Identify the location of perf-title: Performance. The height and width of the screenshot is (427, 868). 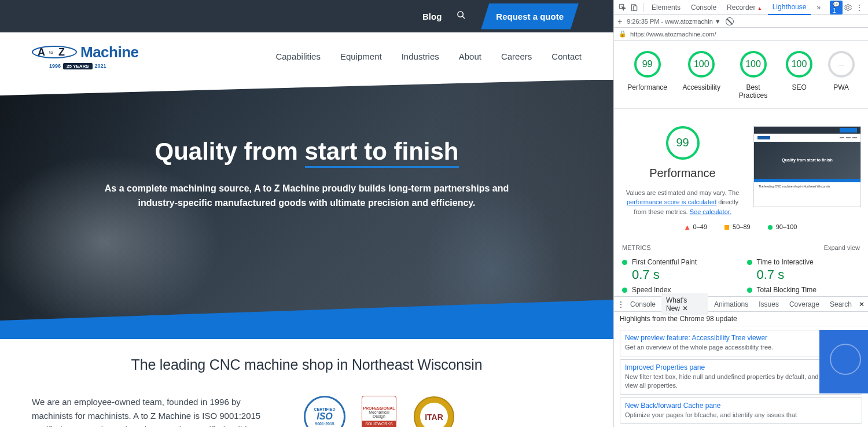
(683, 174).